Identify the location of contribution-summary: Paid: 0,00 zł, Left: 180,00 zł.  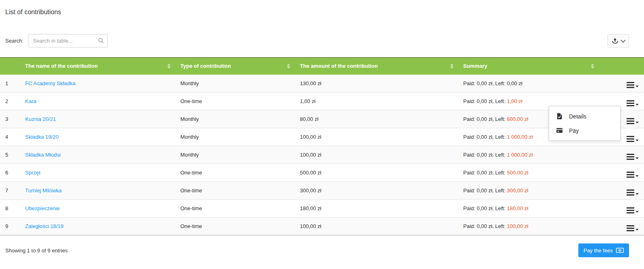
(528, 209).